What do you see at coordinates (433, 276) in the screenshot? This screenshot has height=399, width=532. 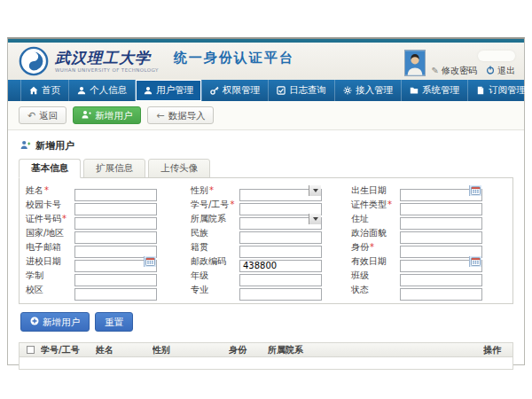 I see `form-field-class: 班级` at bounding box center [433, 276].